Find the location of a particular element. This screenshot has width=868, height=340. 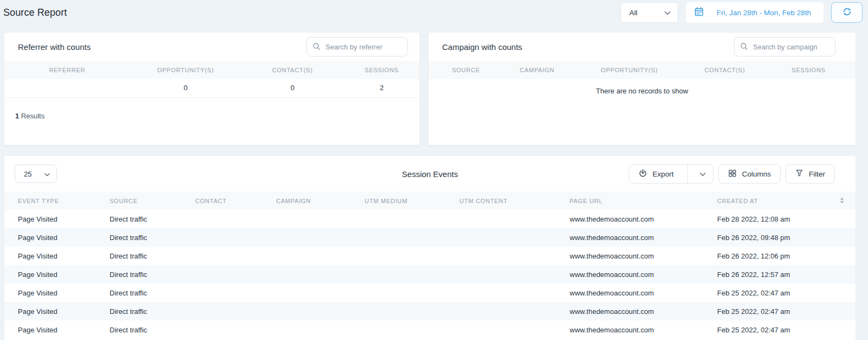

sort-header is located at coordinates (847, 201).